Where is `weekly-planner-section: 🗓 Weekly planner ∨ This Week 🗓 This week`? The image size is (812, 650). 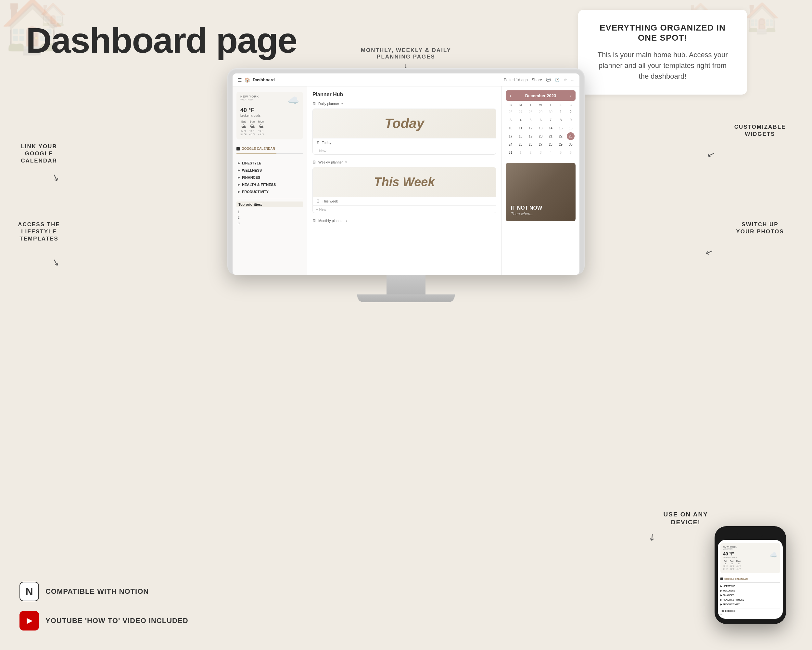 weekly-planner-section: 🗓 Weekly planner ∨ This Week 🗓 This week is located at coordinates (404, 187).